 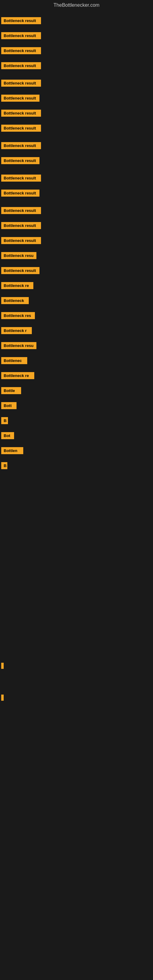 I want to click on bar-row-21: Bottleneck r, so click(x=76, y=331).